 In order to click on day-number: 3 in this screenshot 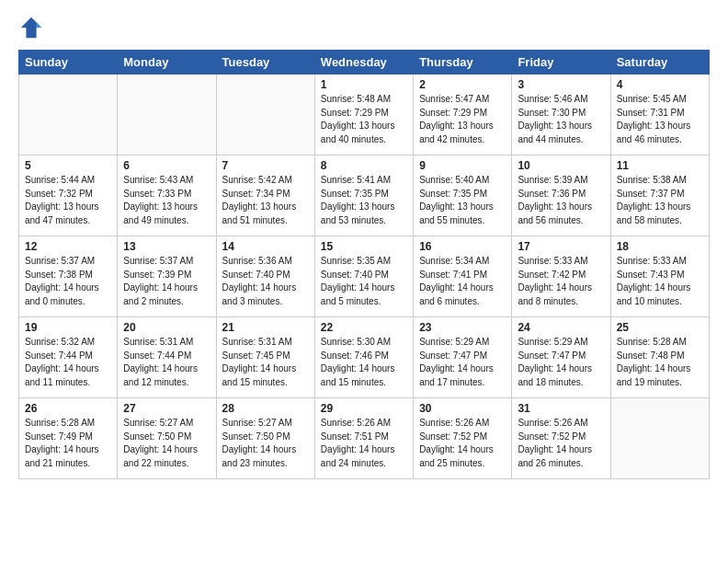, I will do `click(561, 85)`.